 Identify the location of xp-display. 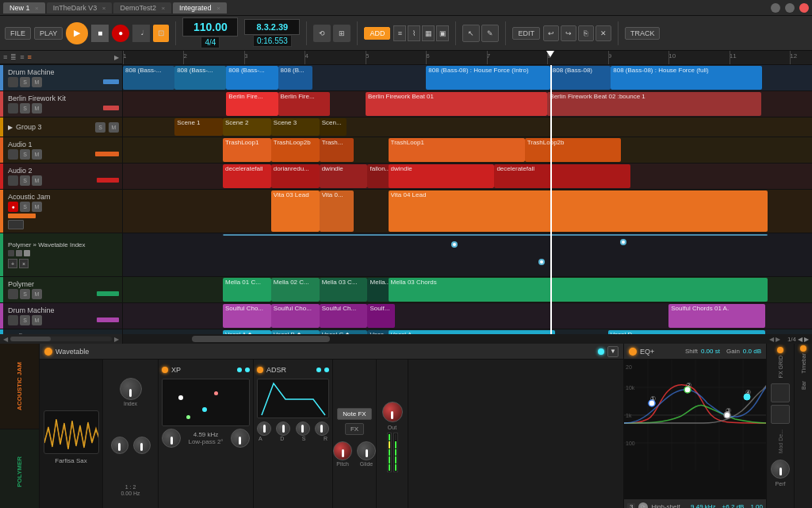
(206, 402).